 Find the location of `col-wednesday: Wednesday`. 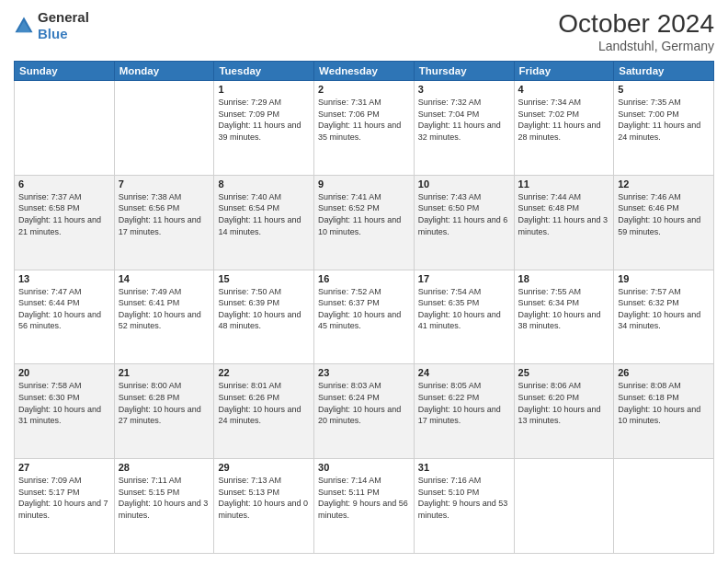

col-wednesday: Wednesday is located at coordinates (364, 72).